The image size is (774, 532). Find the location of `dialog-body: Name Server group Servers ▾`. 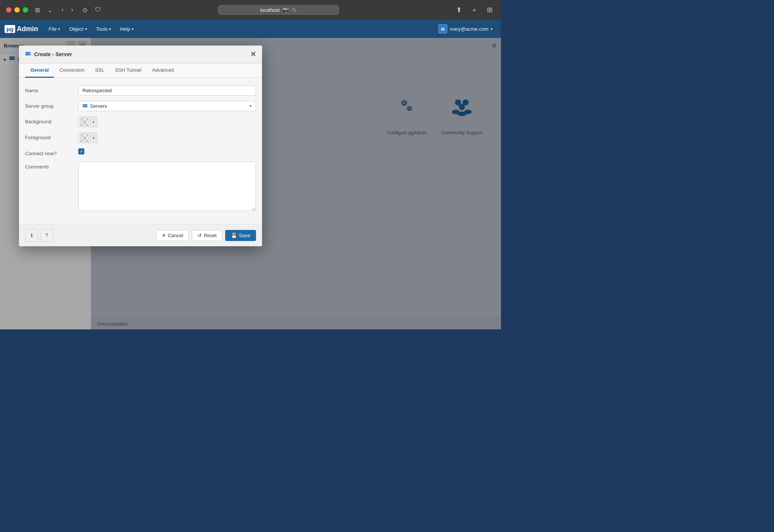

dialog-body: Name Server group Servers ▾ is located at coordinates (141, 151).